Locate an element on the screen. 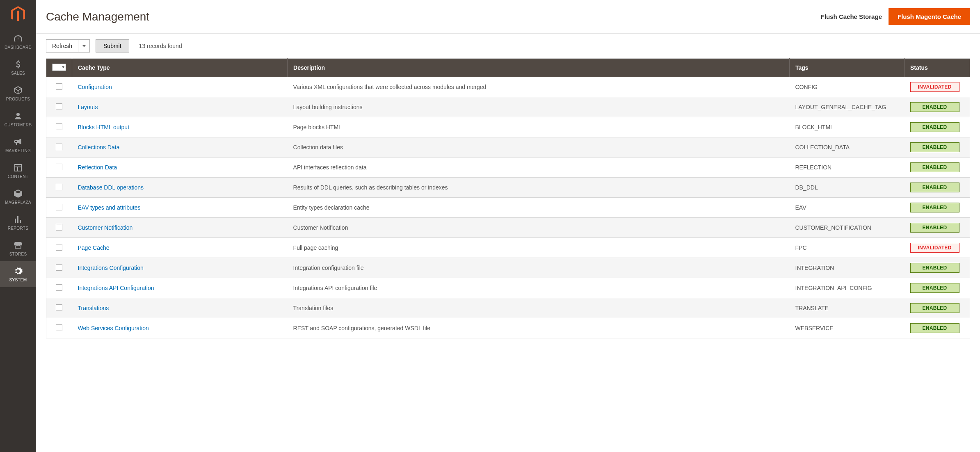  sidebar: DASHBOARD SALES PRODUCTS CUSTOMERS MARKE… is located at coordinates (18, 226).